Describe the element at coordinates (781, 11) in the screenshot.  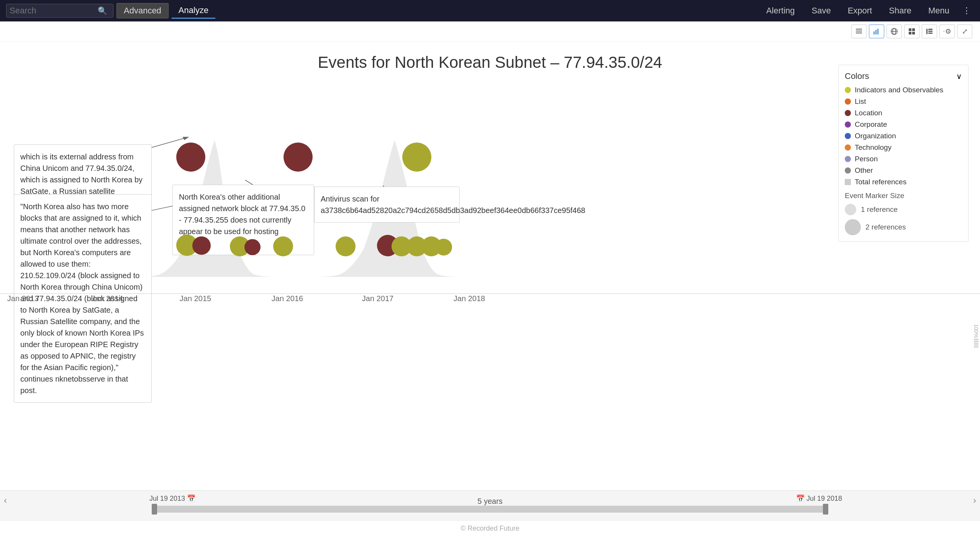
I see `alerting-nav: Alerting` at that location.